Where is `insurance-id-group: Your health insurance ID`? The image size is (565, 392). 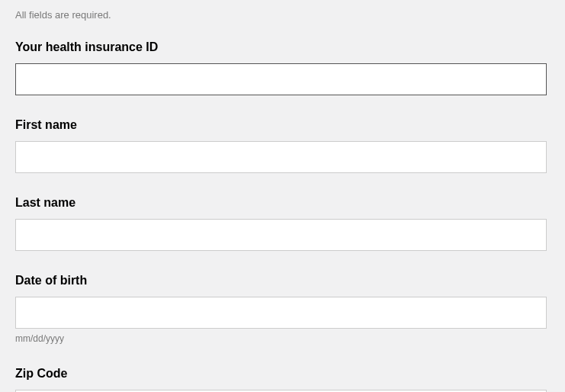
insurance-id-group: Your health insurance ID is located at coordinates (281, 68).